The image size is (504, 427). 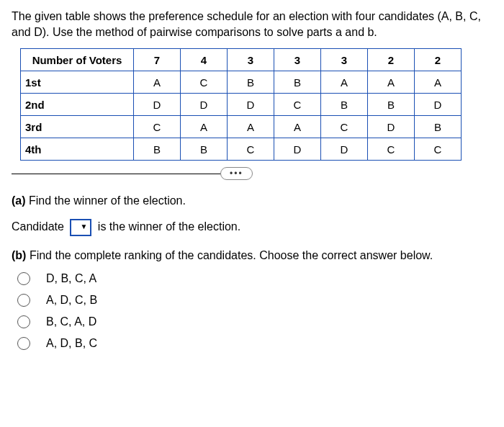 What do you see at coordinates (241, 127) in the screenshot?
I see `table-row: 3rd C A A A C D B` at bounding box center [241, 127].